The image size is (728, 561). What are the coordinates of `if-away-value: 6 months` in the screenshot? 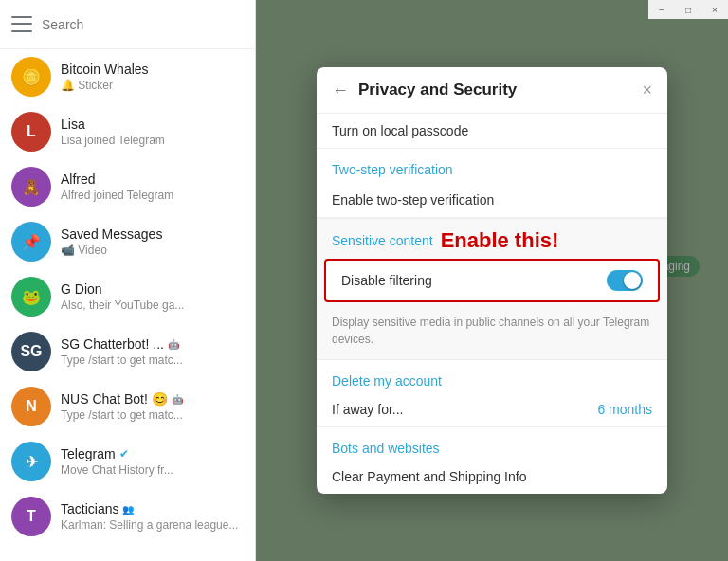 It's located at (625, 409).